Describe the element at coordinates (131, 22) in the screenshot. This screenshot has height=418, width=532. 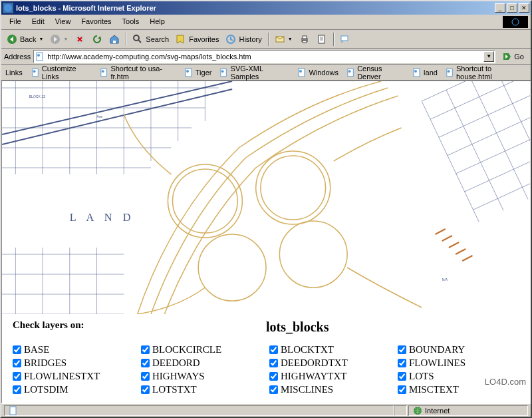
I see `menu-tools: Tools` at that location.